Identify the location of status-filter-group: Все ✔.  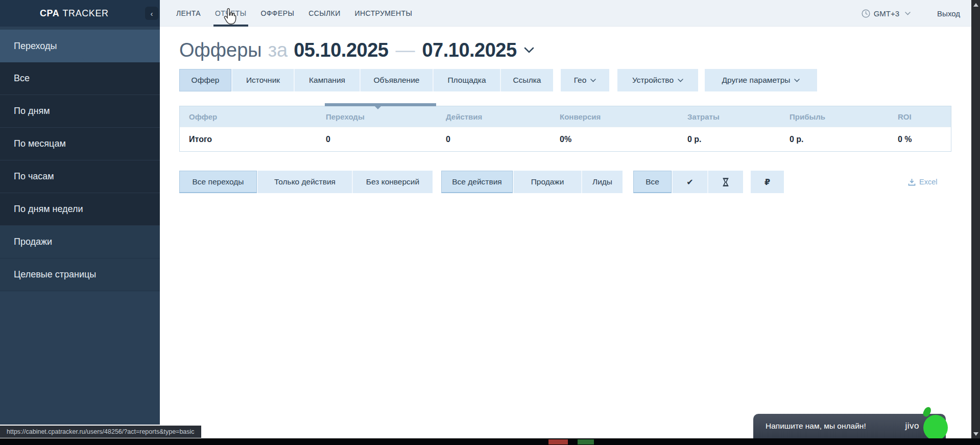
(688, 182).